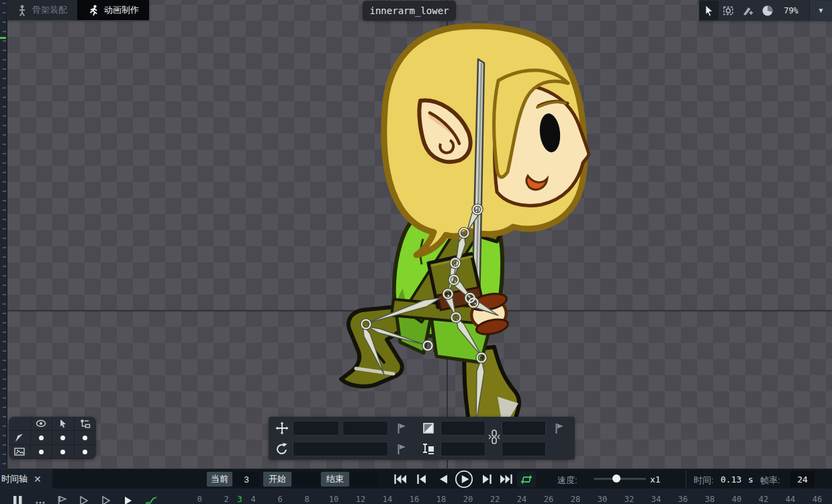  Describe the element at coordinates (279, 499) in the screenshot. I see `frame-tick: 6` at that location.